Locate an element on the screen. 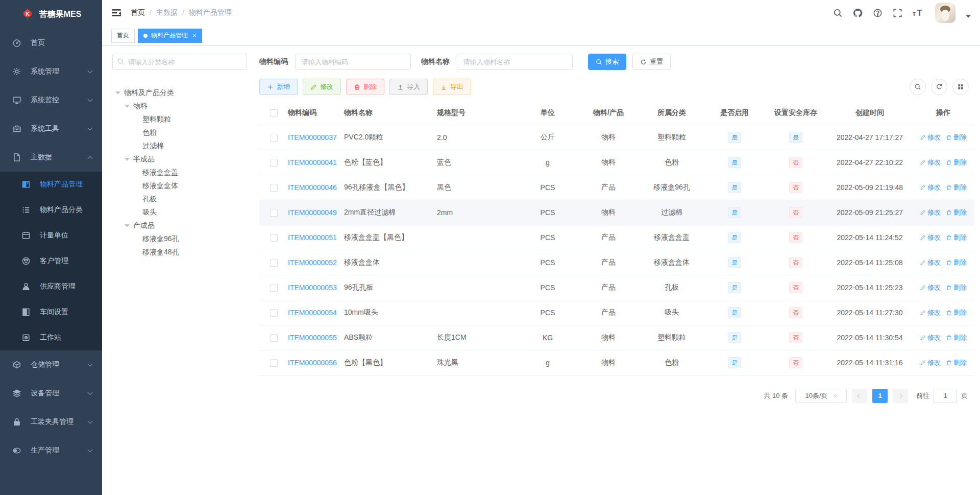 This screenshot has width=980, height=495. column-header: 规格型号 is located at coordinates (477, 113).